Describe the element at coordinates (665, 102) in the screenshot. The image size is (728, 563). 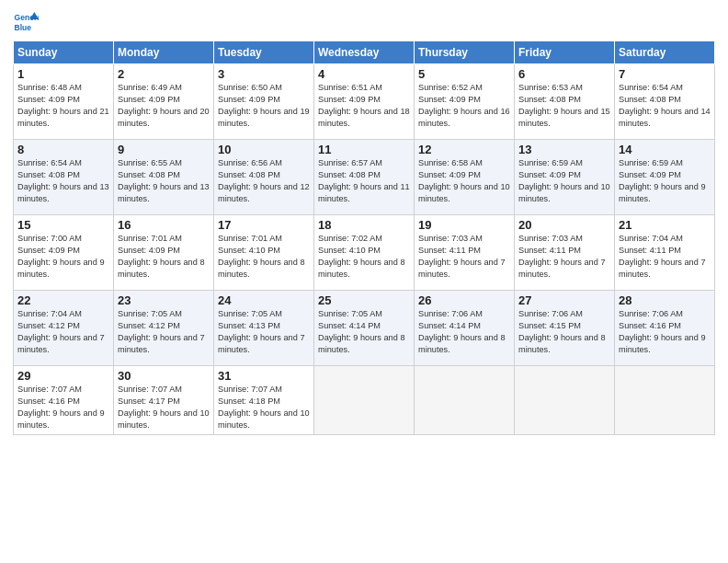
I see `calendar-cell: 7 Sunrise: 6:54 AMSunset: 4:08 PMDayligh…` at that location.